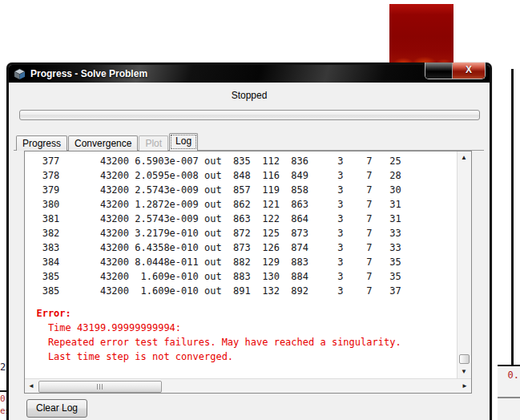  What do you see at coordinates (469, 71) in the screenshot?
I see `close-button: X` at bounding box center [469, 71].